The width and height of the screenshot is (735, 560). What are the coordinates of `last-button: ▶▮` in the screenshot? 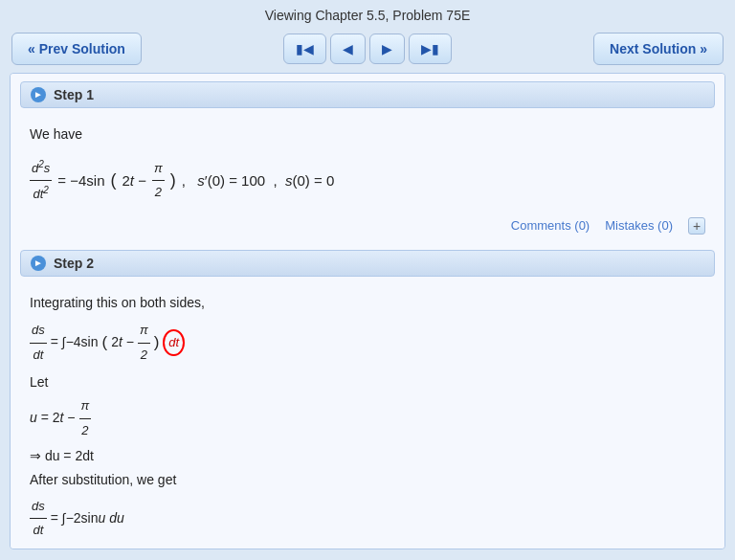 It's located at (431, 49).